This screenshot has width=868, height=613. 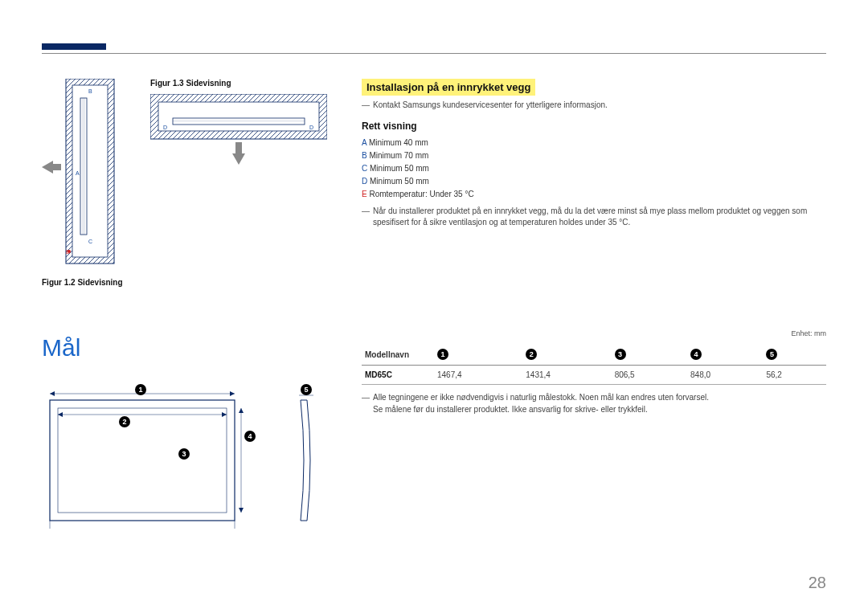 What do you see at coordinates (399, 182) in the screenshot?
I see `spec-text-d: Minimum 50 mm` at bounding box center [399, 182].